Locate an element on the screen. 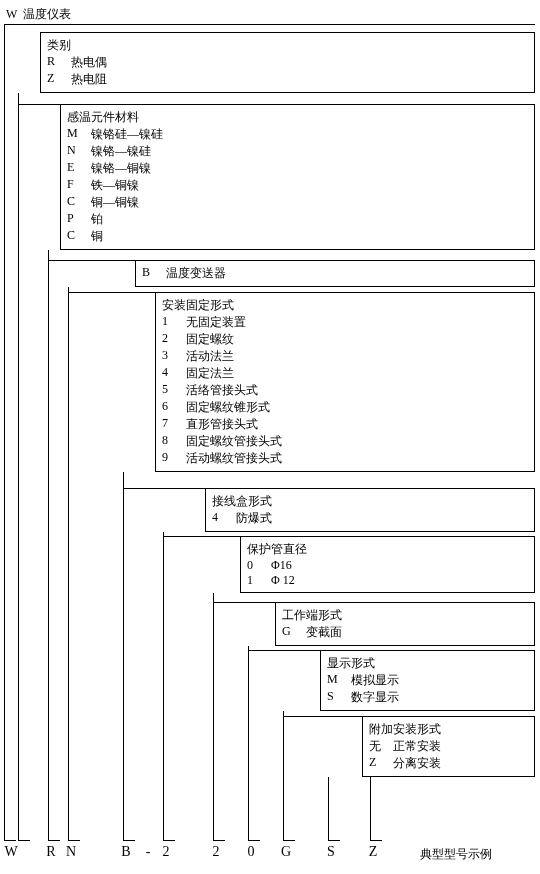 The height and width of the screenshot is (874, 540). opt-code: 6 is located at coordinates (171, 408).